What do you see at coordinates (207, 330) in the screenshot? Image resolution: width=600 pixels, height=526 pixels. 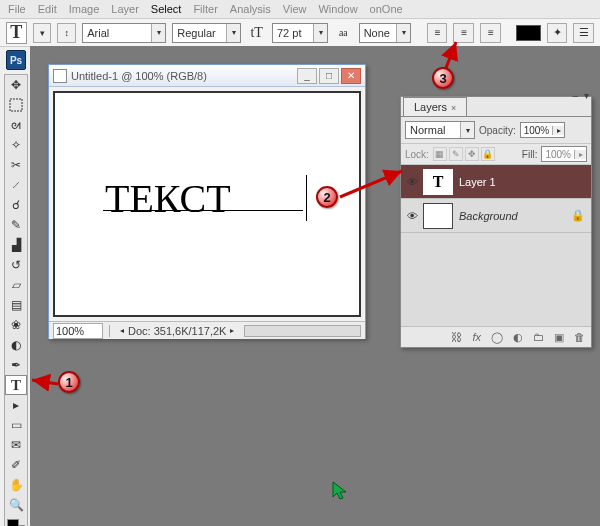 I see `document-statusbar: 100% ◂ Doc: 351,6K/117,2K ▸` at bounding box center [207, 330].